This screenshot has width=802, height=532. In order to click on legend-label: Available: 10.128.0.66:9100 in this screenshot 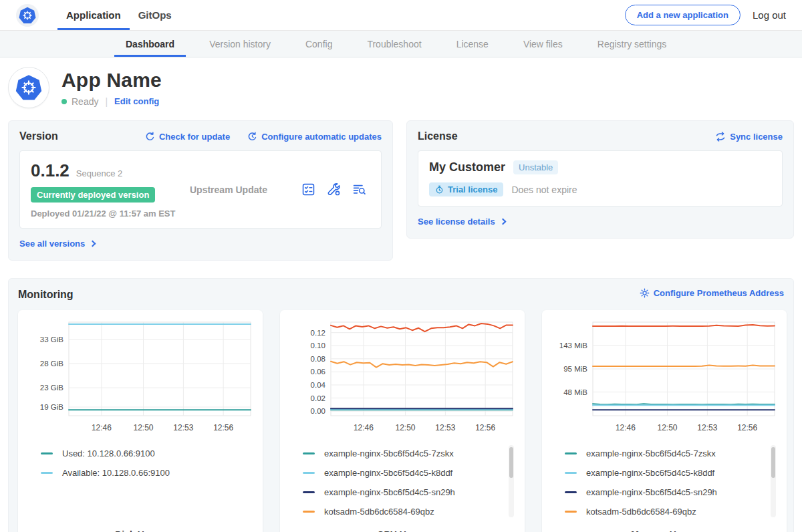, I will do `click(116, 473)`.